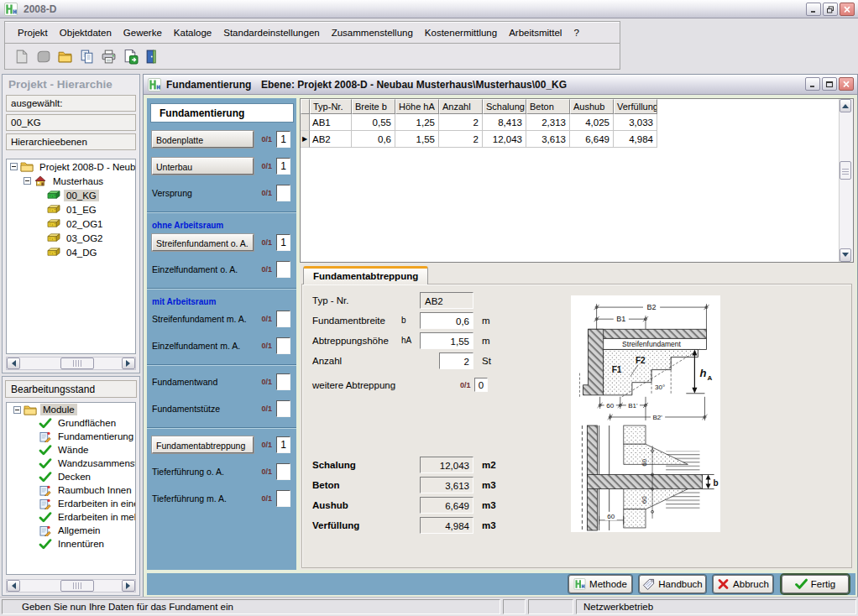 The image size is (858, 616). Describe the element at coordinates (481, 384) in the screenshot. I see `weitere-abtreppung-input: 0` at that location.